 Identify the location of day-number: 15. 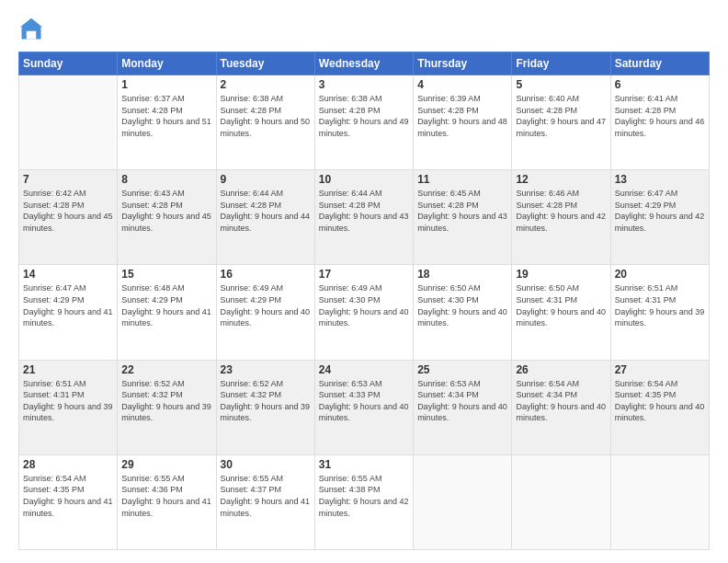
(166, 274).